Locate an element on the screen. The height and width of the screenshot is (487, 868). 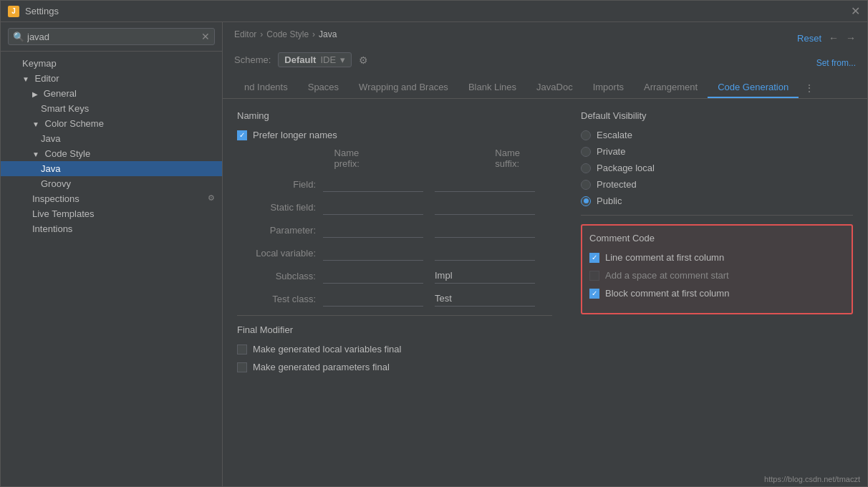
subclass-label: Subclass: is located at coordinates (276, 276).